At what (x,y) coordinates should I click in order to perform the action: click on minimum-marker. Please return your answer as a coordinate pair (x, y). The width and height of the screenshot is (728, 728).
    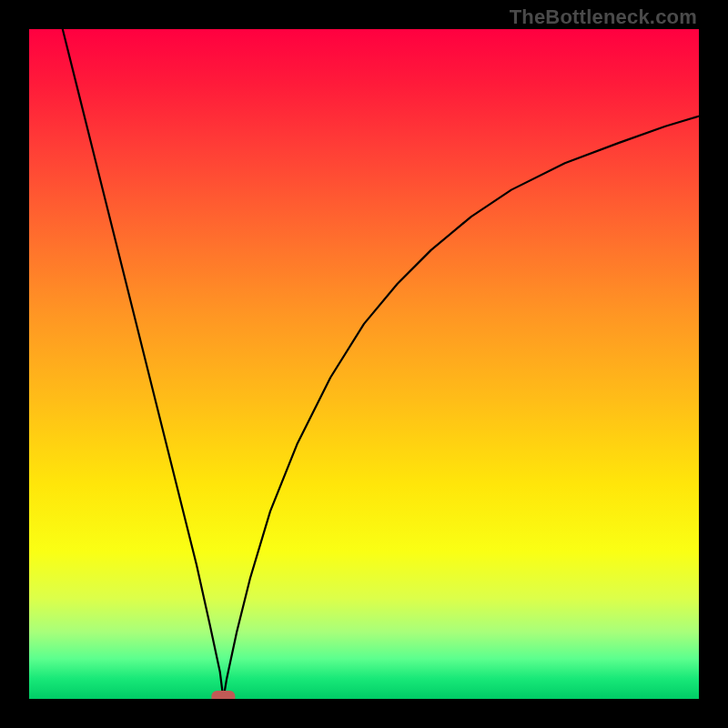
    Looking at the image, I should click on (223, 695).